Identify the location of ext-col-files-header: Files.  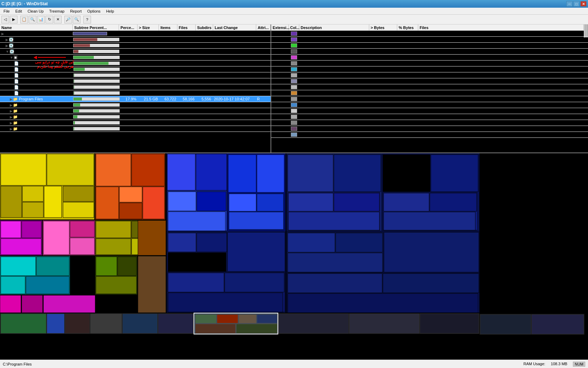
(501, 27).